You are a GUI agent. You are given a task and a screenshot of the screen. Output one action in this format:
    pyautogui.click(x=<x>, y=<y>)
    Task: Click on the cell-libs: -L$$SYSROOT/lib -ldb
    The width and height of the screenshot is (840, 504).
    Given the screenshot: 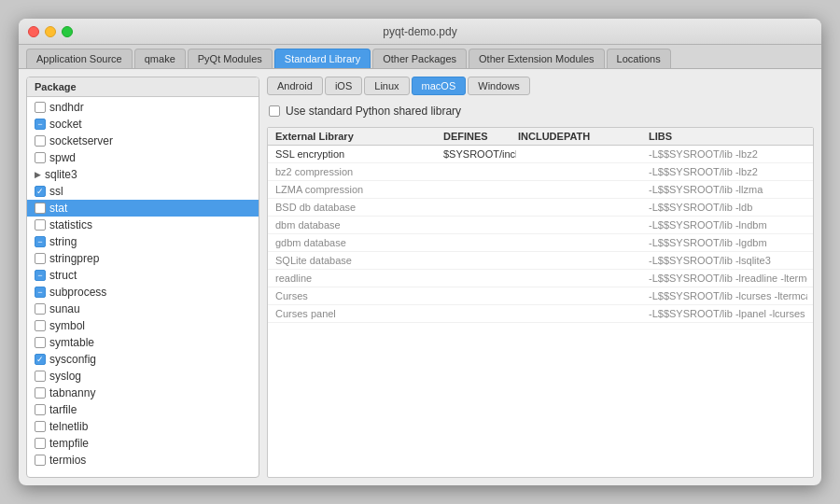 What is the action you would take?
    pyautogui.click(x=727, y=207)
    